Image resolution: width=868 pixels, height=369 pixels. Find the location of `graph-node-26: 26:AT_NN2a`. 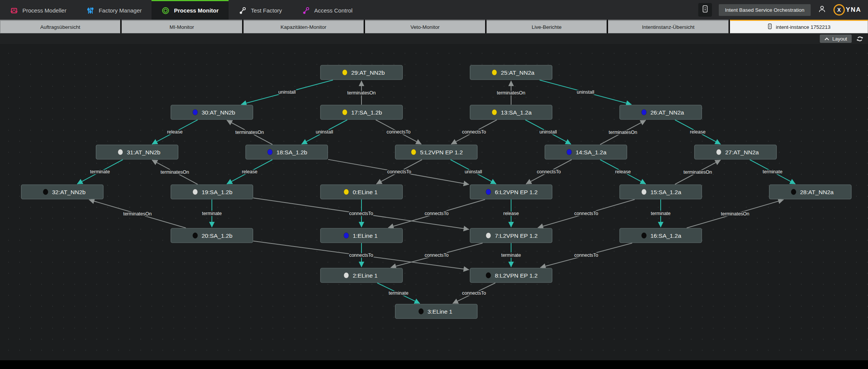

graph-node-26: 26:AT_NN2a is located at coordinates (661, 112).